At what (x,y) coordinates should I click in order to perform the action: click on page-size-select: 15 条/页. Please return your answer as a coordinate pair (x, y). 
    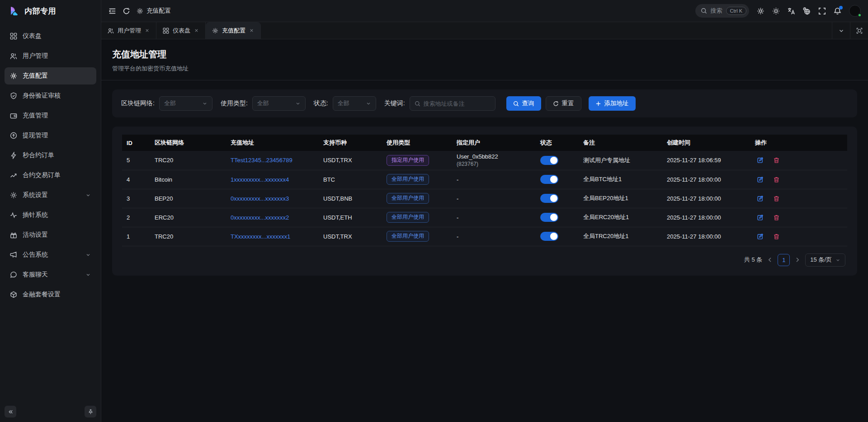
    Looking at the image, I should click on (826, 260).